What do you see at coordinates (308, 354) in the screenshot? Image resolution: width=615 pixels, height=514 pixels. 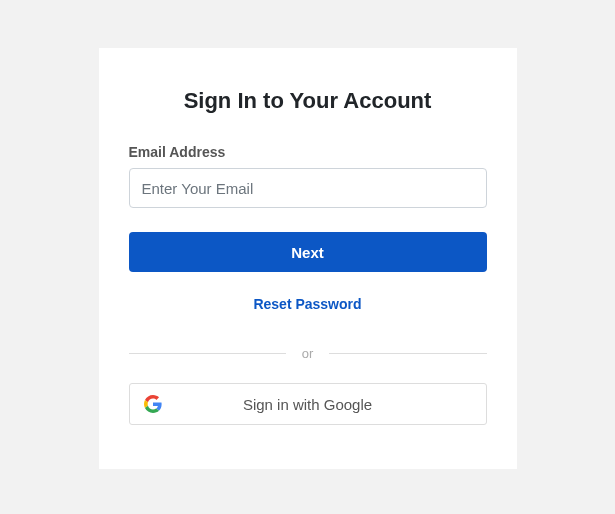 I see `divider: or` at bounding box center [308, 354].